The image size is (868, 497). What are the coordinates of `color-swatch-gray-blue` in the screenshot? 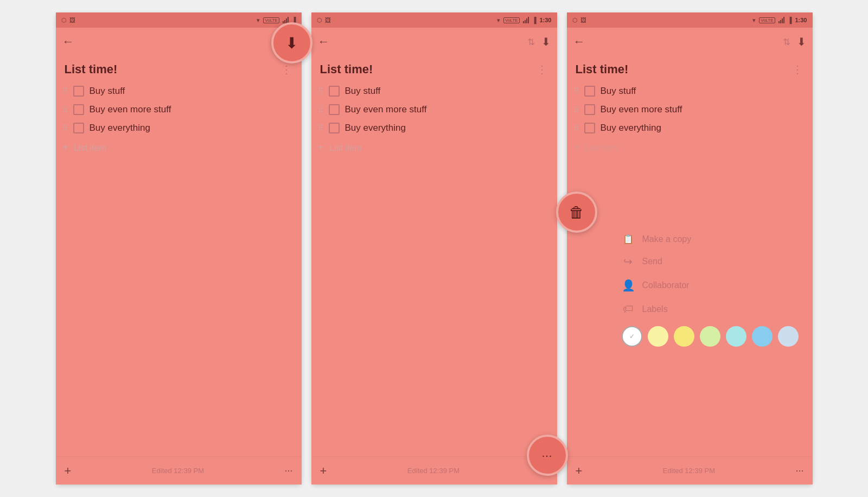 It's located at (788, 336).